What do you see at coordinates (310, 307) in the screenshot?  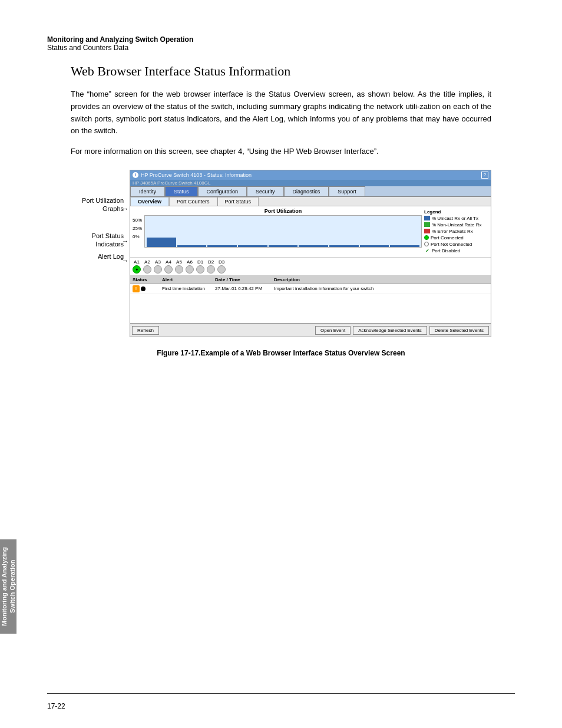 I see `alert-log-section: Status Alert Date / Time Description ! F…` at bounding box center [310, 307].